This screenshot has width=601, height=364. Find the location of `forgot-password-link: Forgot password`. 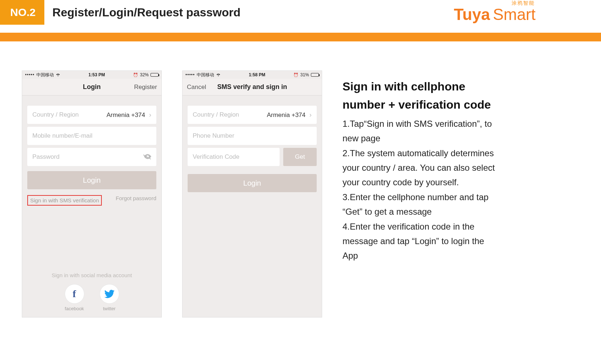

forgot-password-link: Forgot password is located at coordinates (136, 201).